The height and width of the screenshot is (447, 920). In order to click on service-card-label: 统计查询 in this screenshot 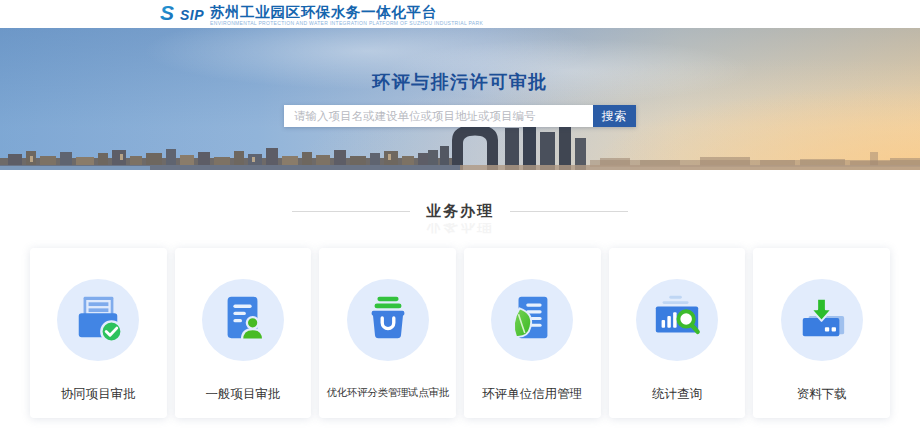, I will do `click(677, 394)`.